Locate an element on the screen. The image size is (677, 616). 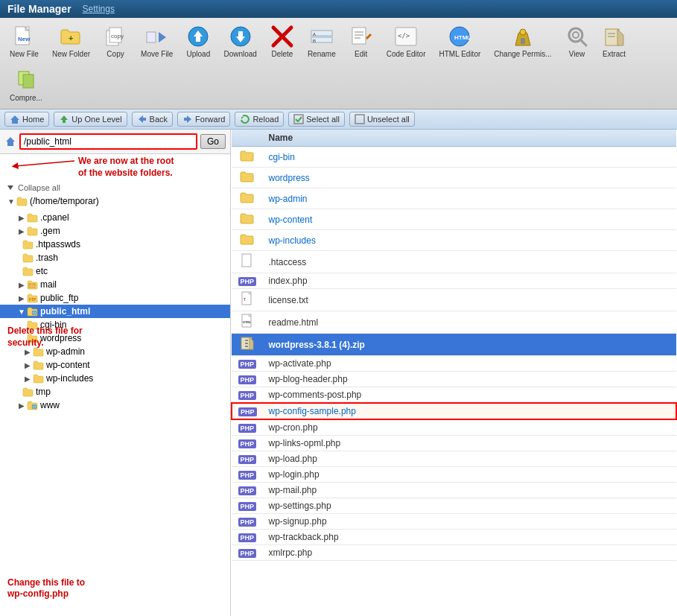
code-editor-button: </> Code Editor is located at coordinates (407, 42).